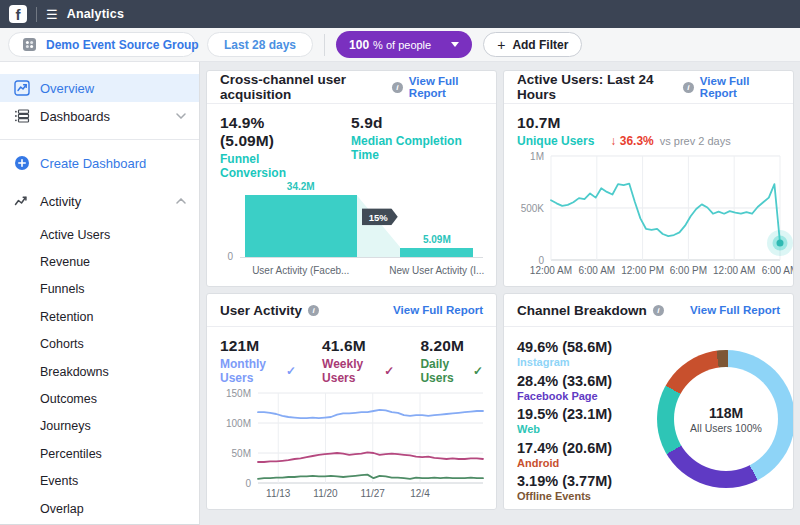 The width and height of the screenshot is (800, 525). I want to click on sidebar-item-retention: Retention, so click(100, 316).